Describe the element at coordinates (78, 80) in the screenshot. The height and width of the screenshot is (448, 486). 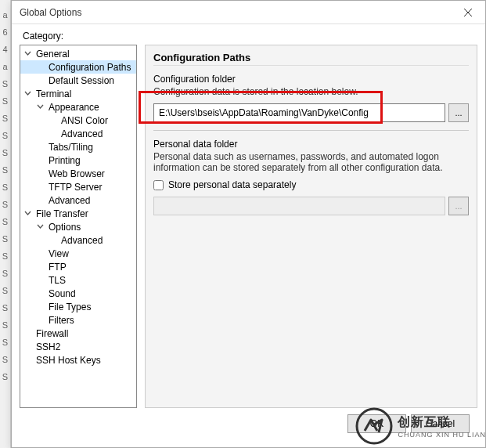
I see `tree-item: Default Session` at that location.